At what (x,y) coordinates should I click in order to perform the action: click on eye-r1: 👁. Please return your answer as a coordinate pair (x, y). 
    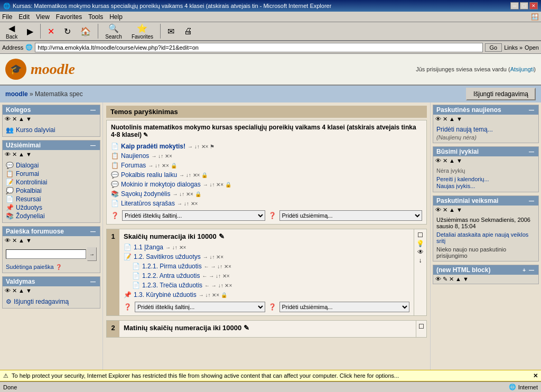
    Looking at the image, I should click on (439, 119).